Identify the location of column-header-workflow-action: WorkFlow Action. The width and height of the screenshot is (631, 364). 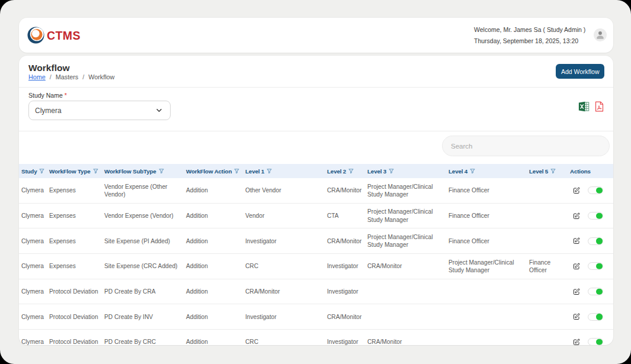
(213, 172).